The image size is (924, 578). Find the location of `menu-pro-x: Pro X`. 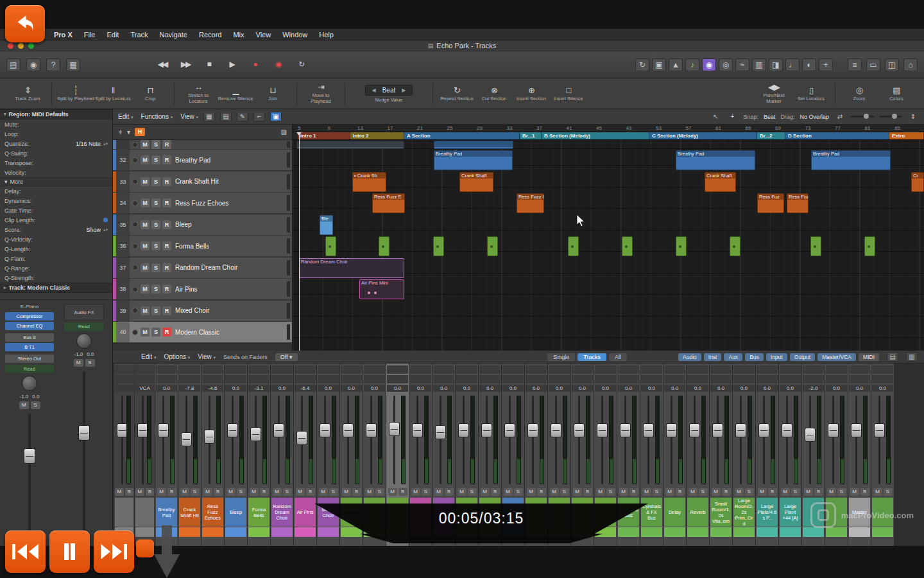

menu-pro-x: Pro X is located at coordinates (63, 35).